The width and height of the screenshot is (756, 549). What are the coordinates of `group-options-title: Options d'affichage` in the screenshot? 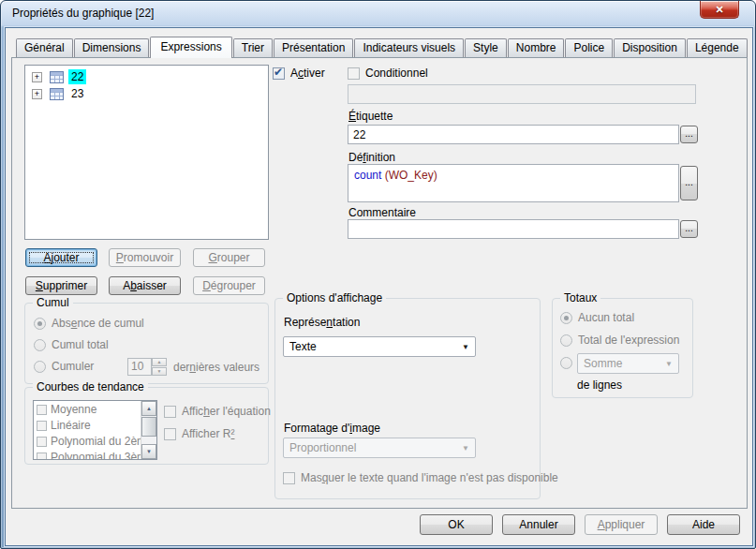 It's located at (334, 298).